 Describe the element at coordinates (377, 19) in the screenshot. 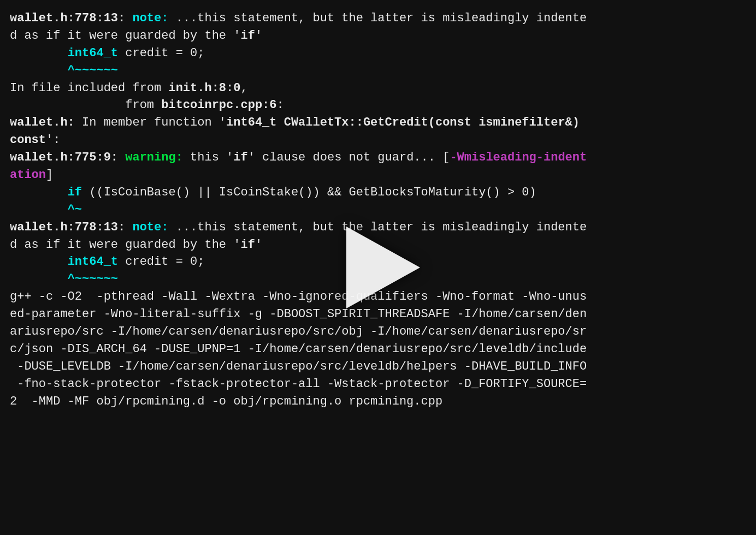

I see `terminal-text: ...this statement, but the latter is mis…` at that location.